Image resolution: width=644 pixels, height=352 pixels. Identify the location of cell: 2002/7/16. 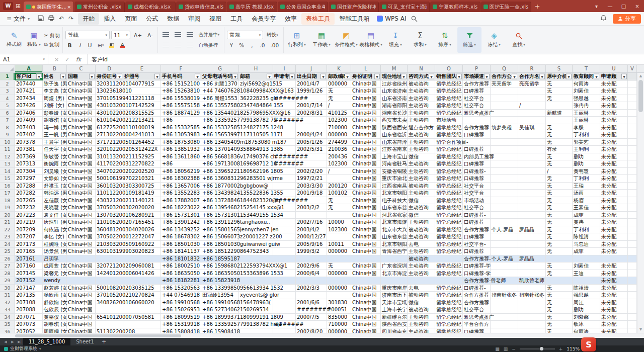
(311, 222).